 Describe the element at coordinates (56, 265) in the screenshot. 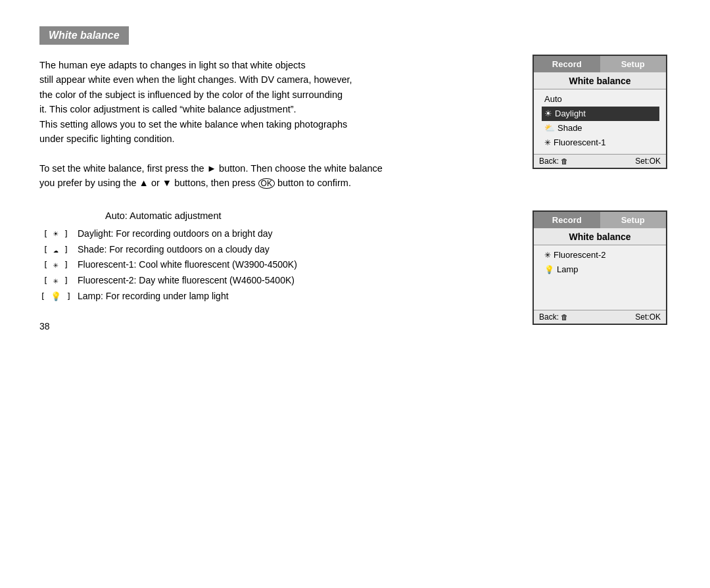

I see `fluor1-bracket: [ ✳ ]` at that location.